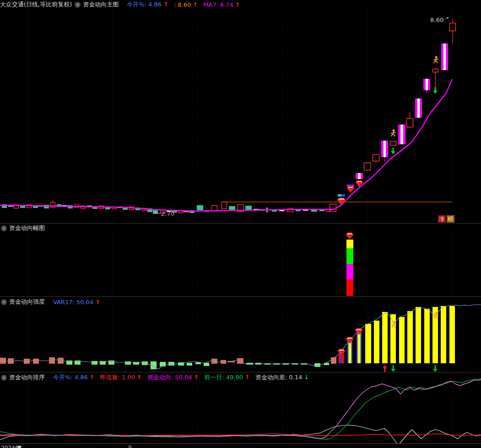 This screenshot has height=448, width=481. I want to click on svg-text: 8.60, so click(437, 20).